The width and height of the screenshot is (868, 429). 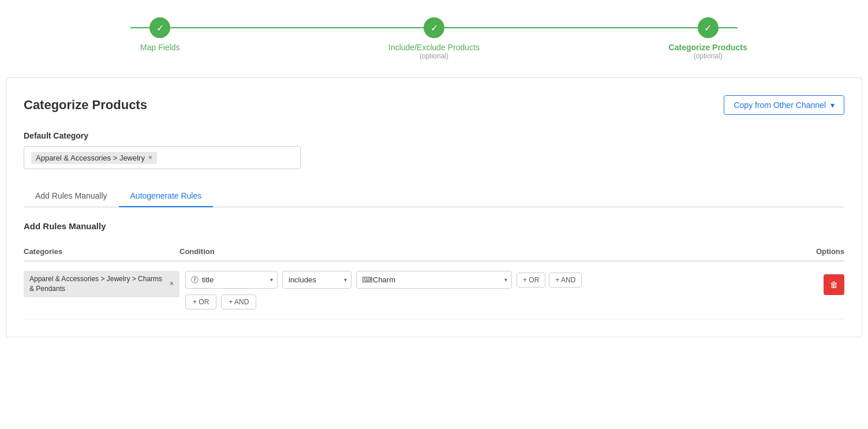 I want to click on title-field-select: title, so click(x=231, y=279).